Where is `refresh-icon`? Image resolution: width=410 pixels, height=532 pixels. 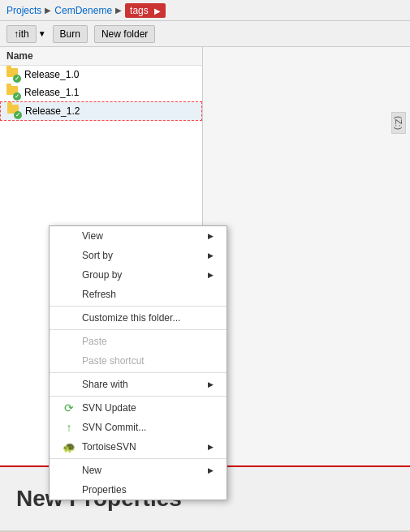
refresh-icon is located at coordinates (69, 294).